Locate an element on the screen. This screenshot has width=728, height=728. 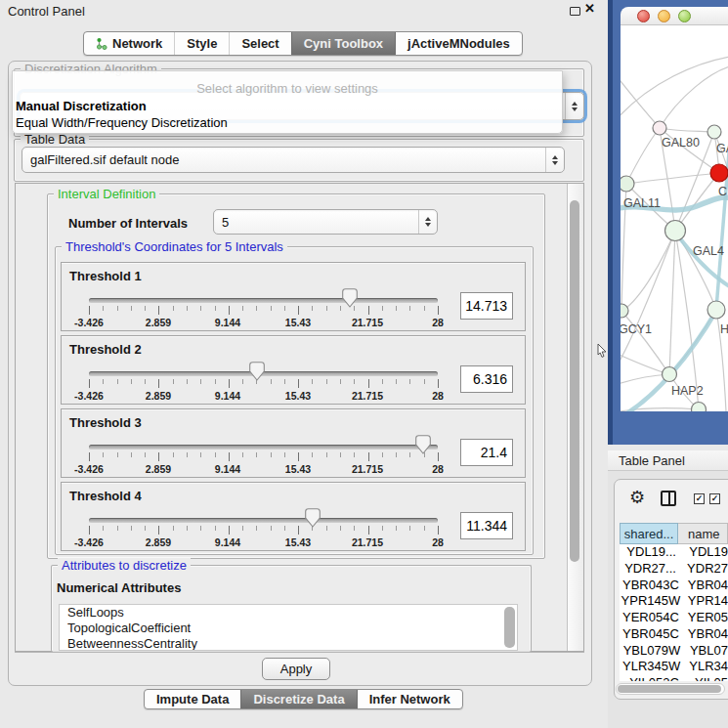
tab-style: Style is located at coordinates (201, 43).